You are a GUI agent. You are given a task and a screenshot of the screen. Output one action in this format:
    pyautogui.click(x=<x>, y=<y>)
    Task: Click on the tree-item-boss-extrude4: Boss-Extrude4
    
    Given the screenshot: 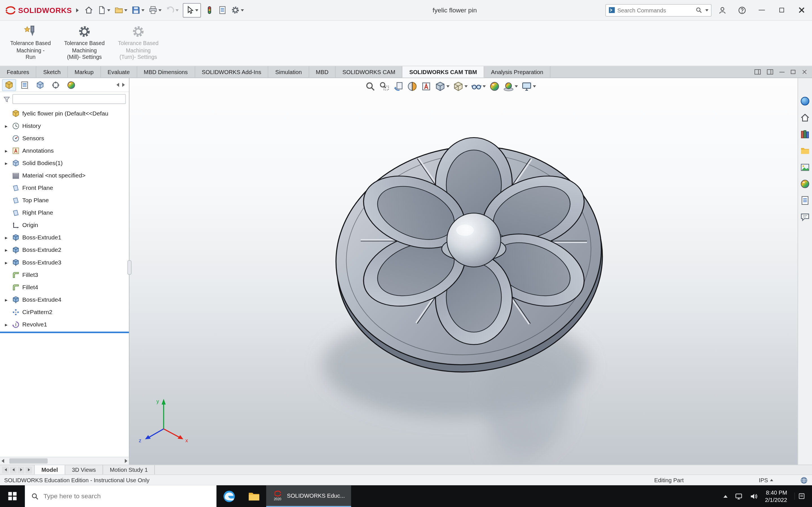 What is the action you would take?
    pyautogui.click(x=64, y=299)
    